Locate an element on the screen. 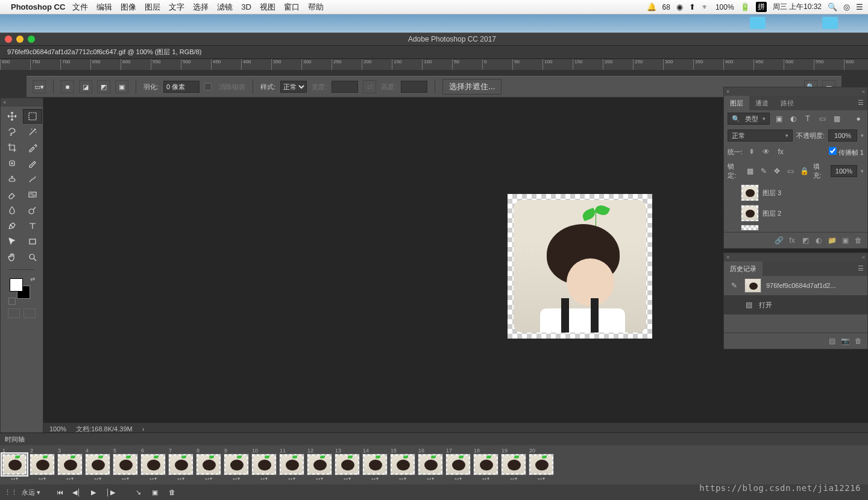 This screenshot has width=868, height=500. timeline-frame: 13•.• ▾ is located at coordinates (347, 465).